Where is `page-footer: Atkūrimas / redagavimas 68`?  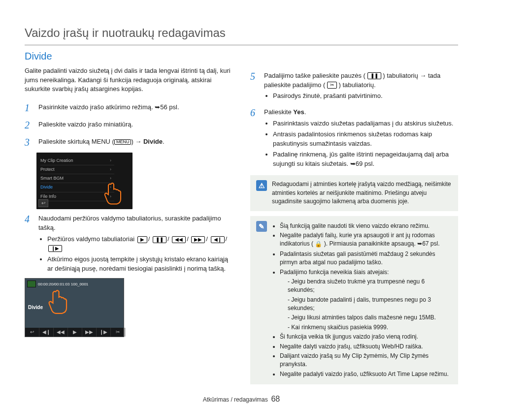 page-footer: Atkūrimas / redagavimas 68 is located at coordinates (241, 399).